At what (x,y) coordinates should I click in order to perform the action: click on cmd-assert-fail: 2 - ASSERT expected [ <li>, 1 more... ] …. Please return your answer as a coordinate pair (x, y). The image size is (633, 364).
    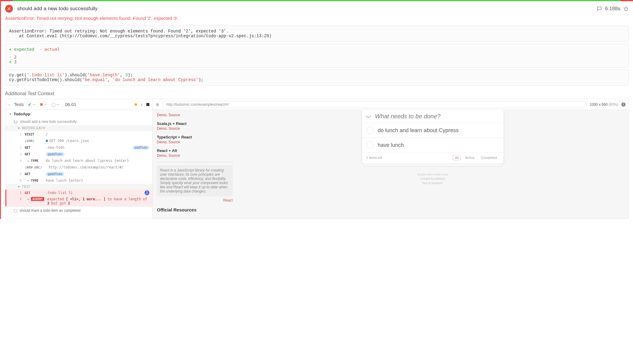
    Looking at the image, I should click on (79, 201).